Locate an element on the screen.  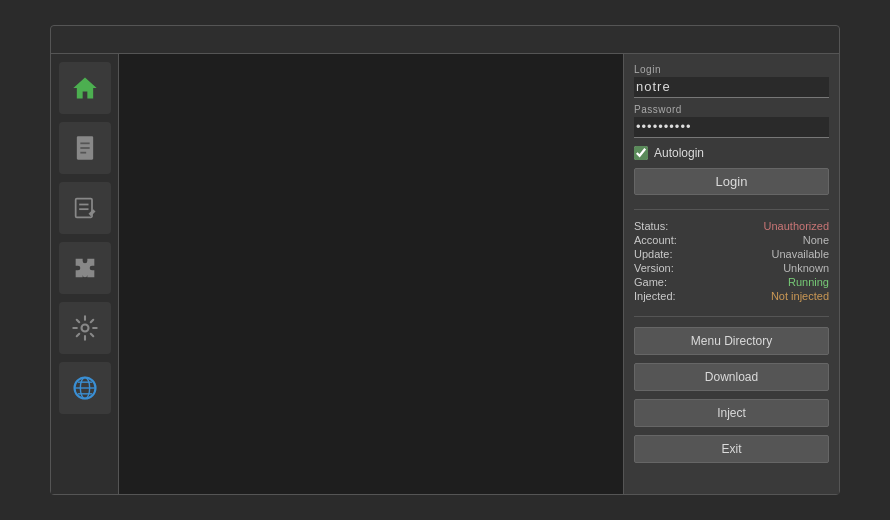
sidebar-item-home is located at coordinates (85, 88).